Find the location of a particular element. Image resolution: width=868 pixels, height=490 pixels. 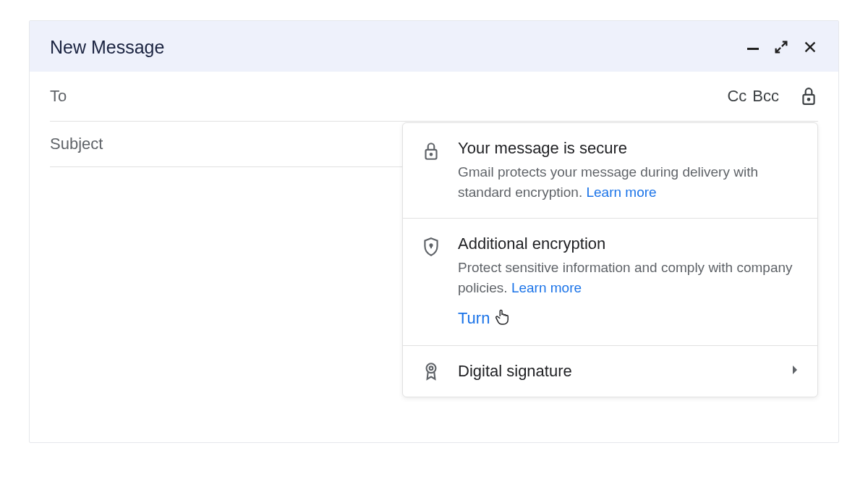

minimize-icon is located at coordinates (754, 47).